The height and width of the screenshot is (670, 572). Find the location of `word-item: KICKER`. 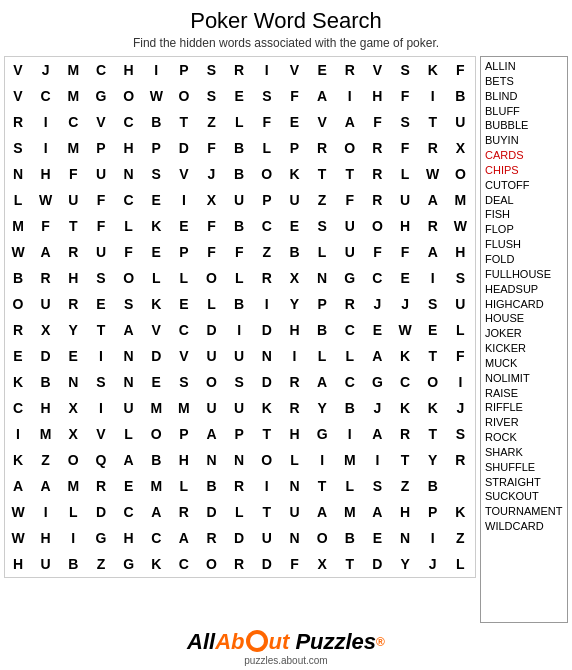

word-item: KICKER is located at coordinates (524, 348).